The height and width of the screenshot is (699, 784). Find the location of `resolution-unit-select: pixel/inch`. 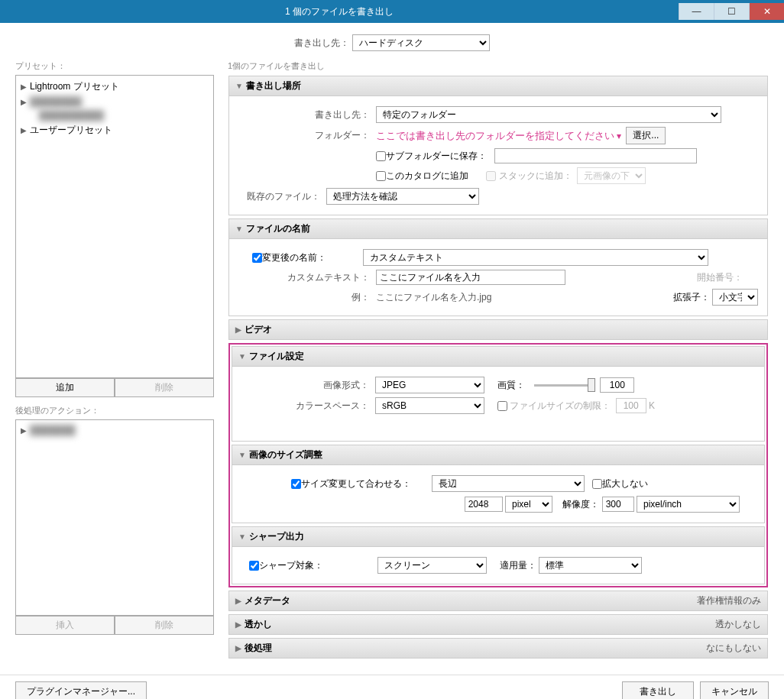

resolution-unit-select: pixel/inch is located at coordinates (688, 504).